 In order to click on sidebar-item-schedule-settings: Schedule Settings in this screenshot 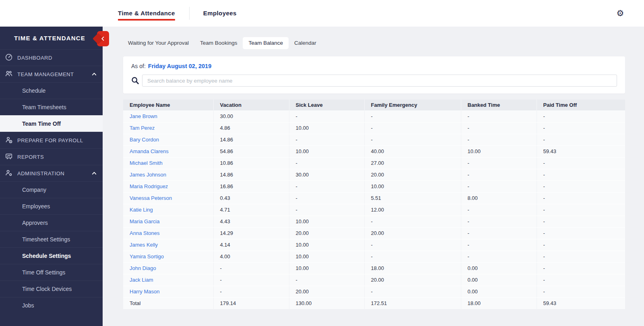, I will do `click(52, 255)`.